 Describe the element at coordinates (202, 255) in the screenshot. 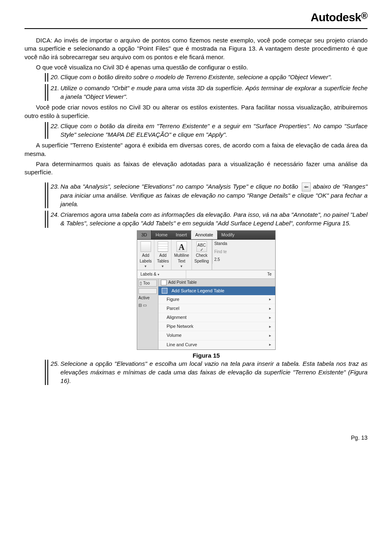

I see `panel-check-spelling: ABC✓ Check Spelling` at that location.